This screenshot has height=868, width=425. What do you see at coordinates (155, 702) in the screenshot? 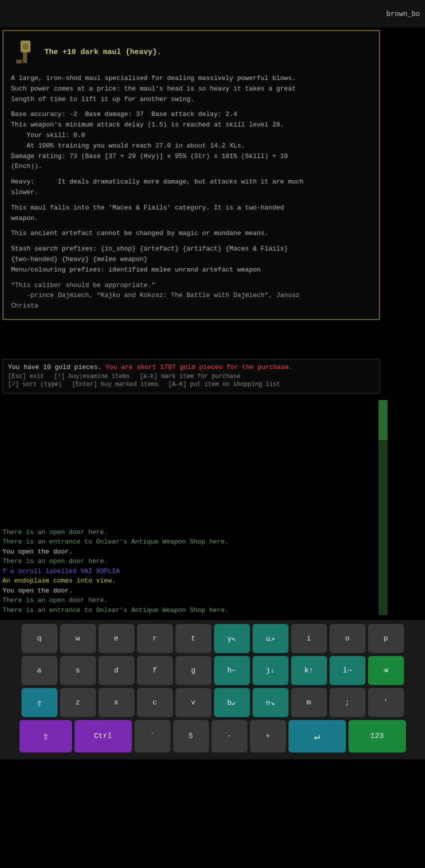
I see `key-c: c` at bounding box center [155, 702].